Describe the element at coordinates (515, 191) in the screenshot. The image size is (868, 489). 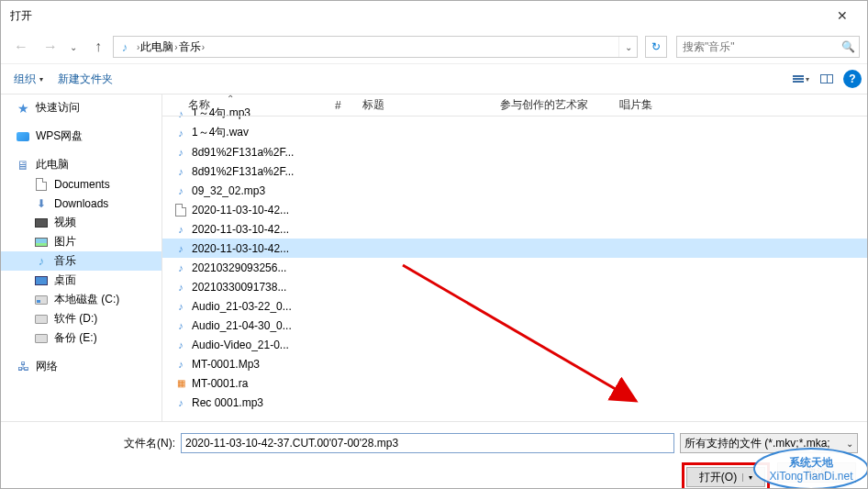
I see `file-row: ♪09_32_02.mp3` at that location.